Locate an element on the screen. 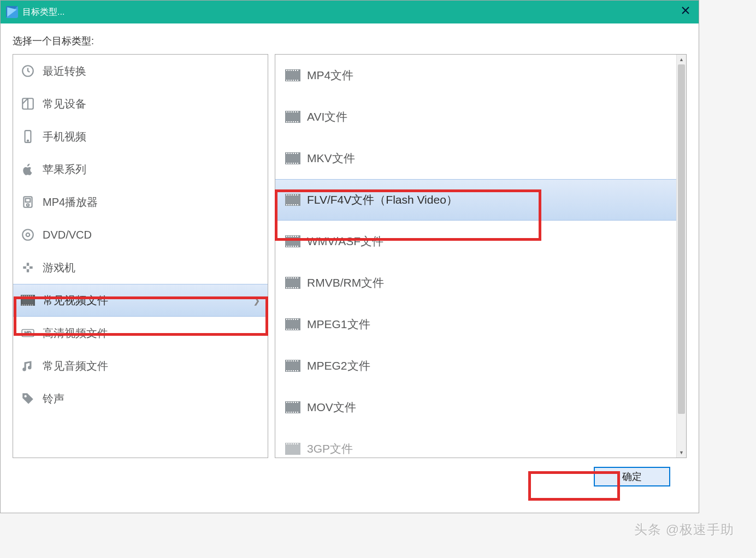 This screenshot has width=756, height=558. file-label: FLV/F4V文件（Flash Video） is located at coordinates (382, 200).